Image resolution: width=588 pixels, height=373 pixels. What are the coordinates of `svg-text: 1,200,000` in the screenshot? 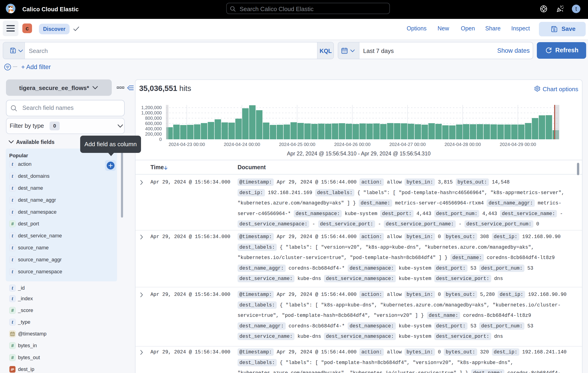 It's located at (151, 107).